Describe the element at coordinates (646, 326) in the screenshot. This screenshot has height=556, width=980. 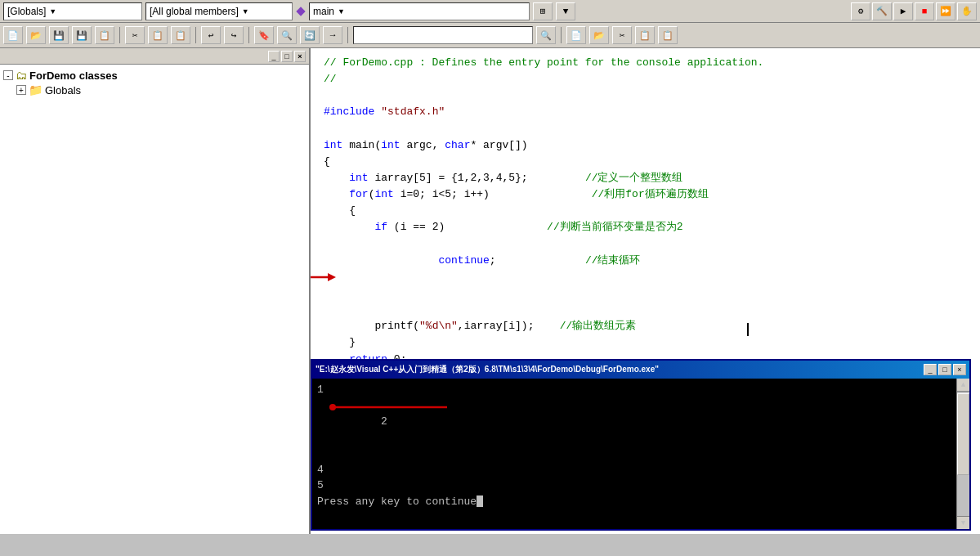
I see `code-line-13: printf("%d\n",iarray[i]); //输出数组元素` at that location.